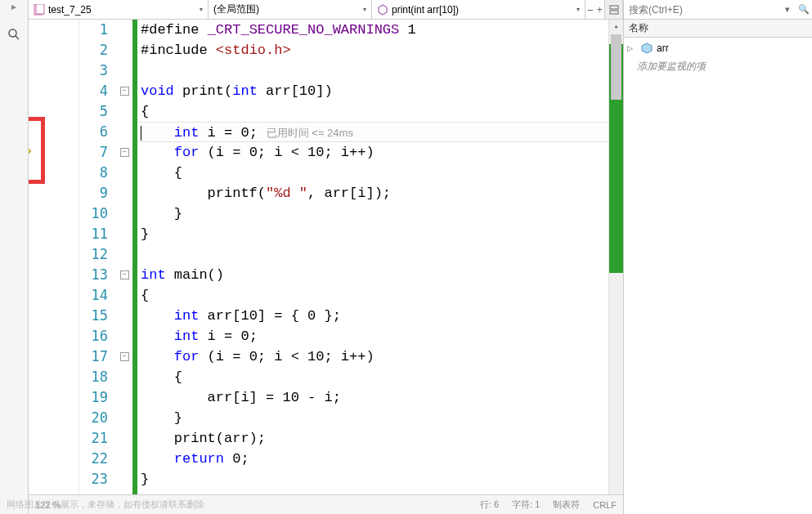 The height and width of the screenshot is (514, 812). What do you see at coordinates (93, 173) in the screenshot?
I see `line-number: 8` at bounding box center [93, 173].